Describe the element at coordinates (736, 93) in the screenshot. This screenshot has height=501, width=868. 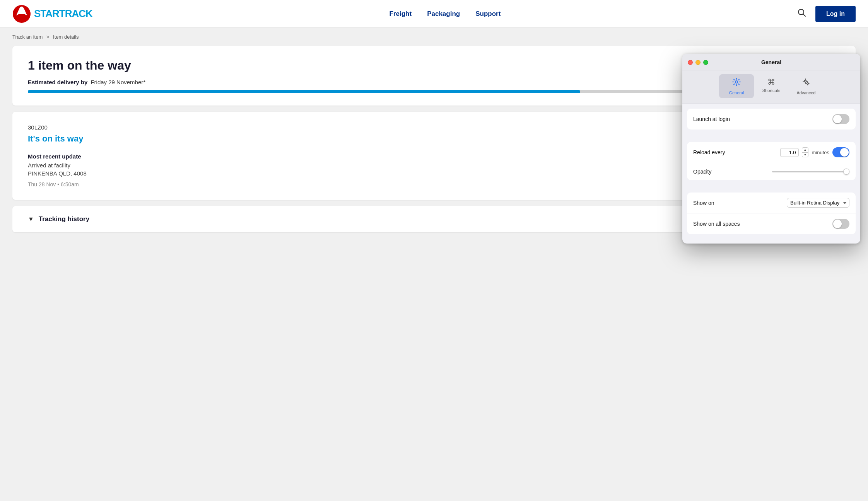
I see `tab-general-label: General` at that location.